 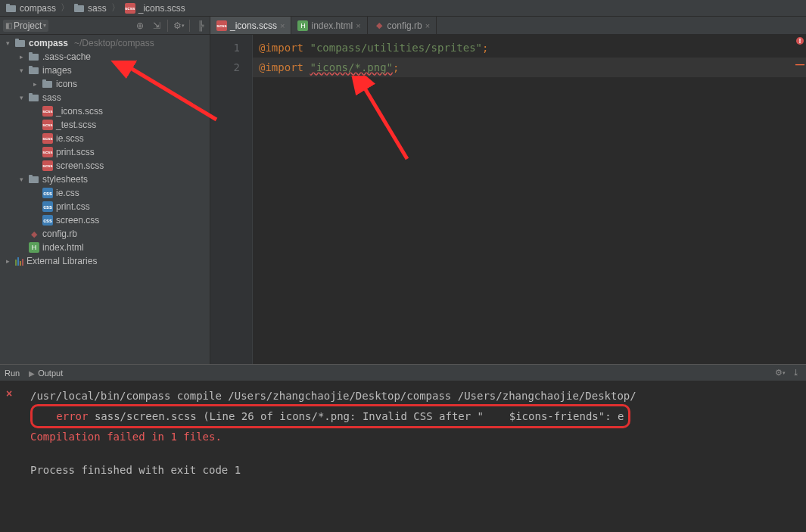 What do you see at coordinates (104, 84) in the screenshot?
I see `tree-item: ▸icons` at bounding box center [104, 84].